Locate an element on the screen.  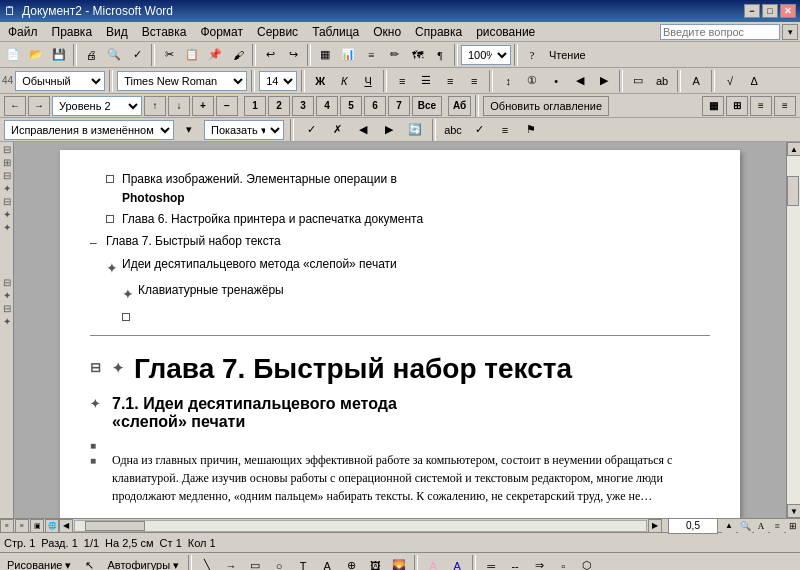
indent-dec-btn: ◀ is located at coordinates (580, 81).